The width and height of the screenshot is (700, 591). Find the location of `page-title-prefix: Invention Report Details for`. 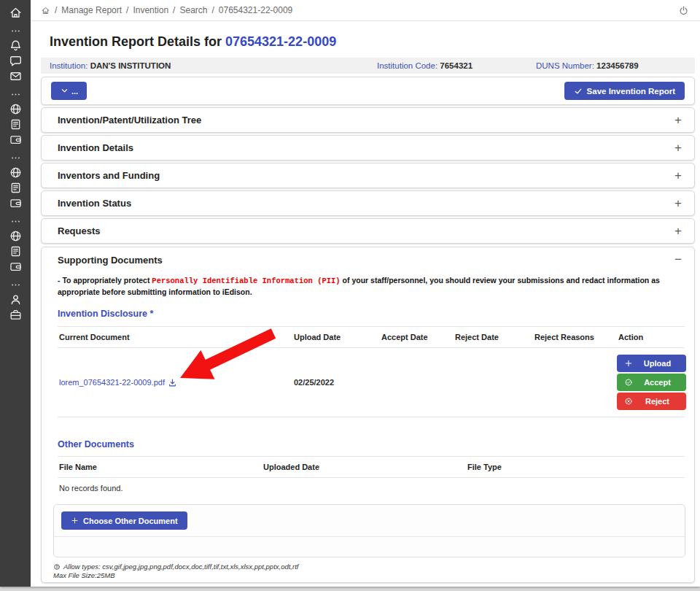

page-title-prefix: Invention Report Details for is located at coordinates (137, 42).